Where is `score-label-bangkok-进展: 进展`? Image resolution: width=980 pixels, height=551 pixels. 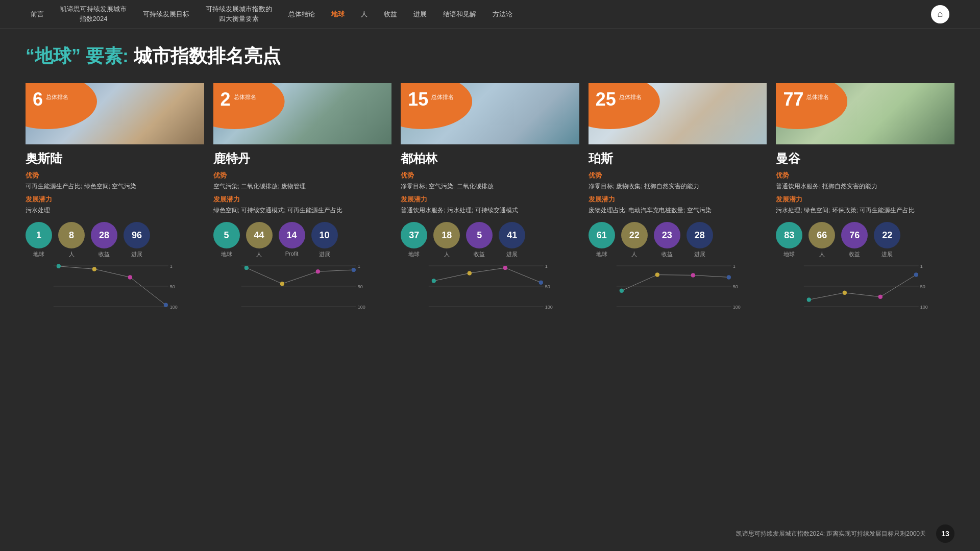 score-label-bangkok-进展: 进展 is located at coordinates (887, 254).